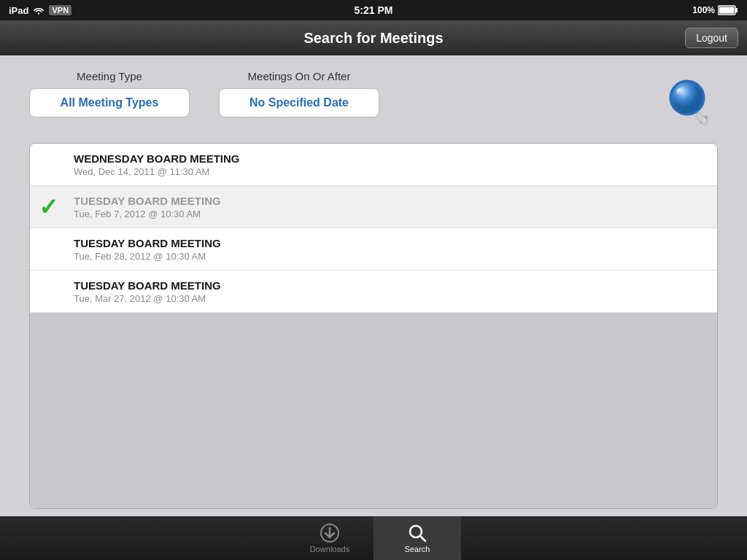 This screenshot has height=560, width=747. I want to click on meeting-type-filter: Meeting Type All Meeting Types, so click(109, 93).